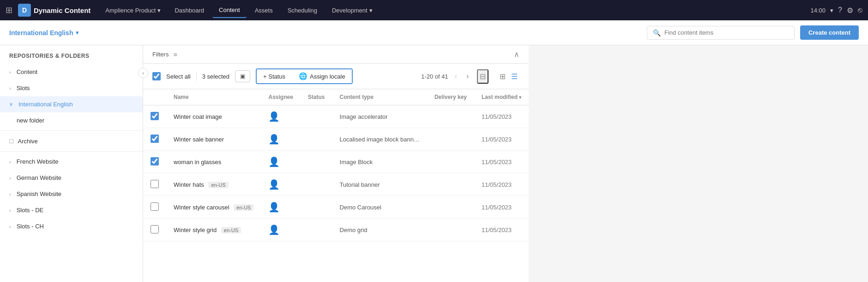 The height and width of the screenshot is (282, 868). What do you see at coordinates (159, 10) in the screenshot?
I see `hub-arrow-icon: ▾` at bounding box center [159, 10].